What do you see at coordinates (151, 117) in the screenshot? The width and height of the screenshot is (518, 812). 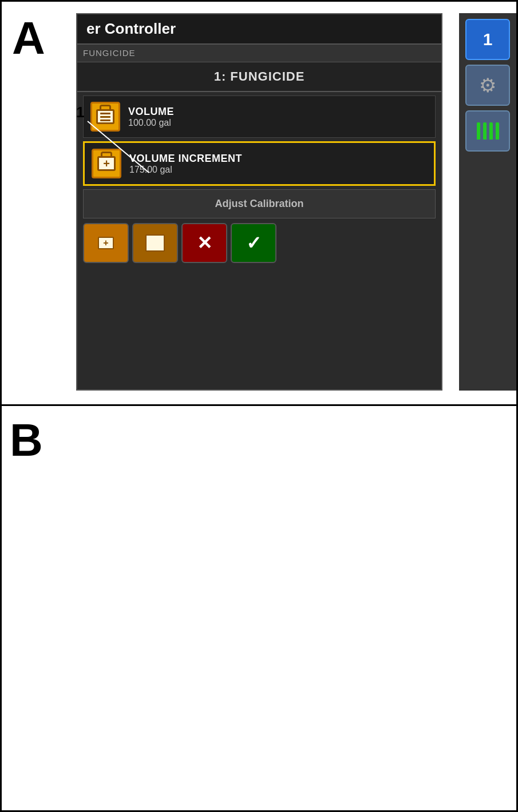 I see `volume-info: VOLUME 100.00 gal` at bounding box center [151, 117].